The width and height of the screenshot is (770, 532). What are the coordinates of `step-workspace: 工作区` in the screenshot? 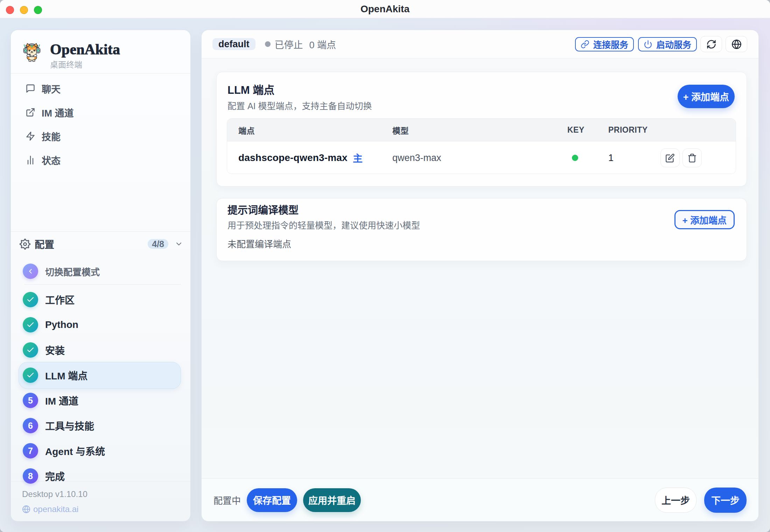 It's located at (101, 300).